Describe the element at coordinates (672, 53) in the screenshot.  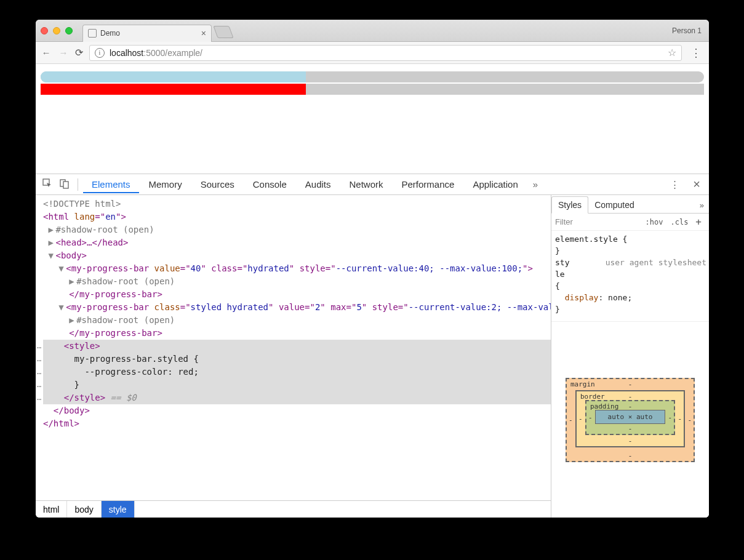
I see `bookmark-star-icon: ☆` at that location.